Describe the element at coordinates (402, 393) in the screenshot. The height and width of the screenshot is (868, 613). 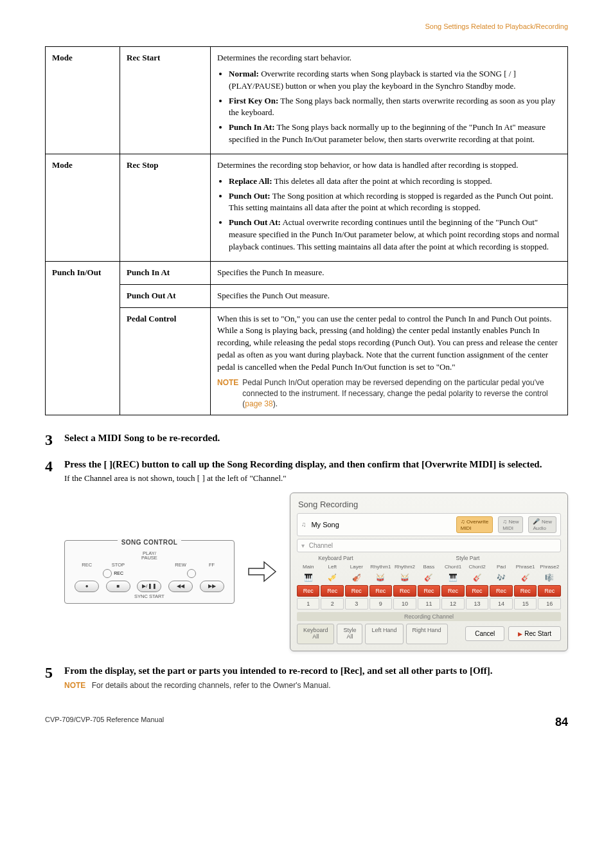
I see `note-text: Pedal Punch In/Out operation may be reve…` at that location.